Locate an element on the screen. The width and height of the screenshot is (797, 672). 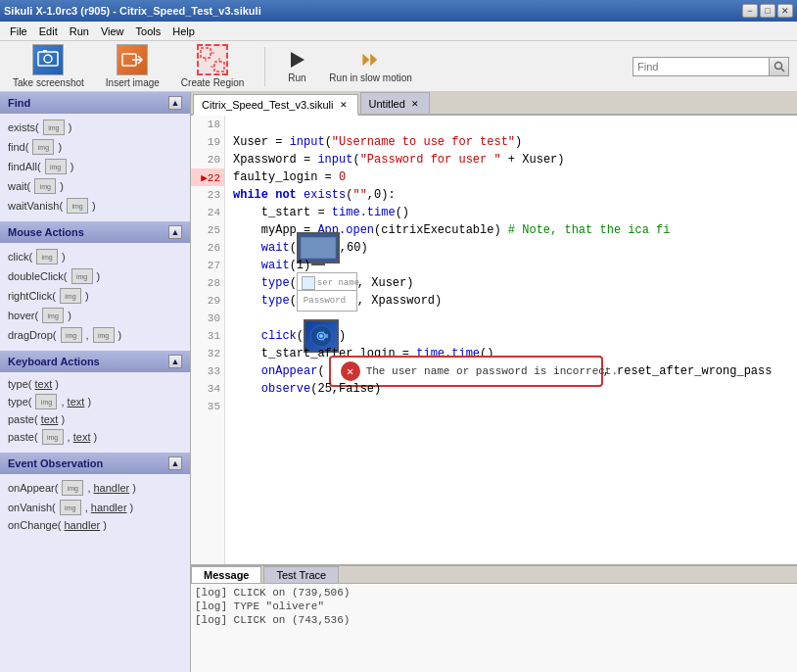
sidebar-header-keyboard: Keyboard Actions ▲ is located at coordinates (95, 361).